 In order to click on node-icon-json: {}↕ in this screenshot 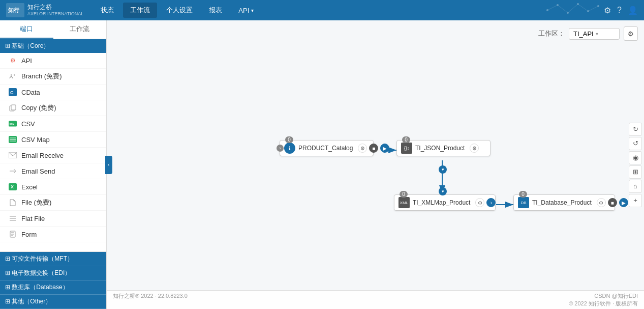, I will do `click(407, 148)`.